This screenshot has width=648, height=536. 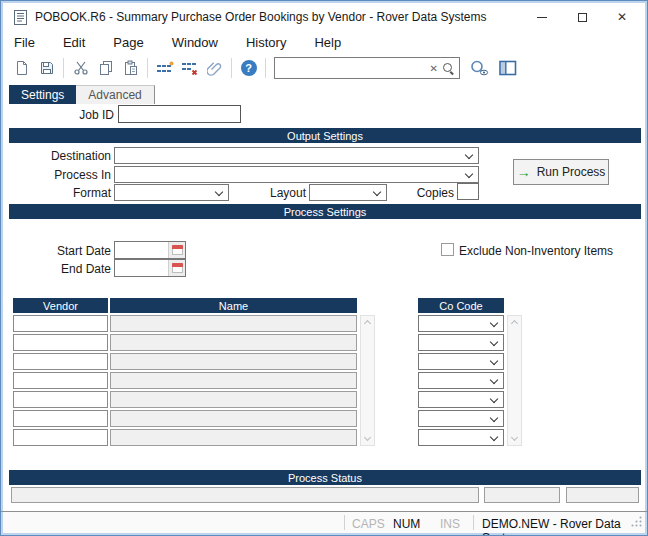 What do you see at coordinates (150, 268) in the screenshot?
I see `end-date-input` at bounding box center [150, 268].